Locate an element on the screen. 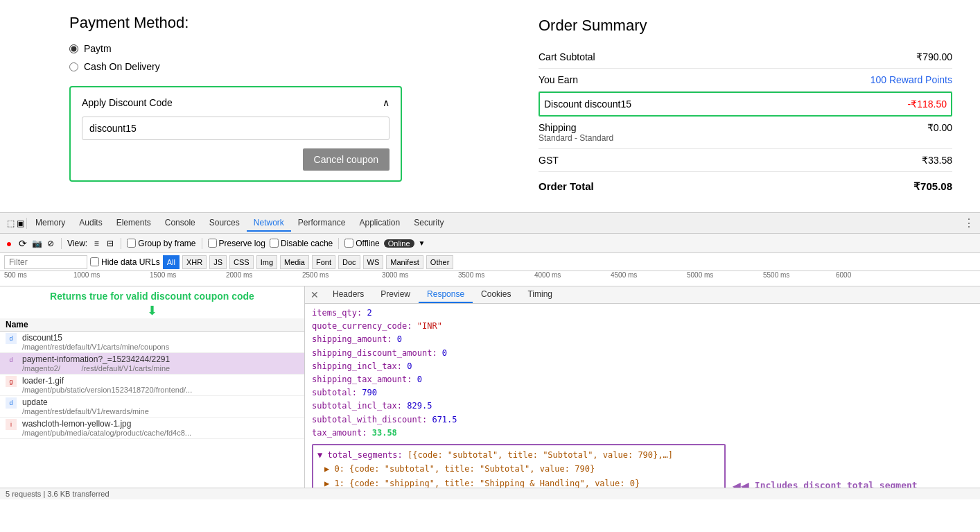 The width and height of the screenshot is (980, 532). online-badge: Online is located at coordinates (399, 243).